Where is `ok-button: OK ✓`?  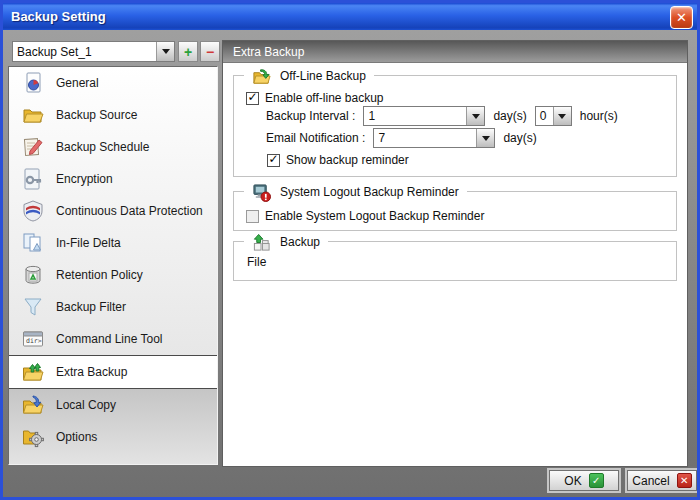
ok-button: OK ✓ is located at coordinates (584, 480).